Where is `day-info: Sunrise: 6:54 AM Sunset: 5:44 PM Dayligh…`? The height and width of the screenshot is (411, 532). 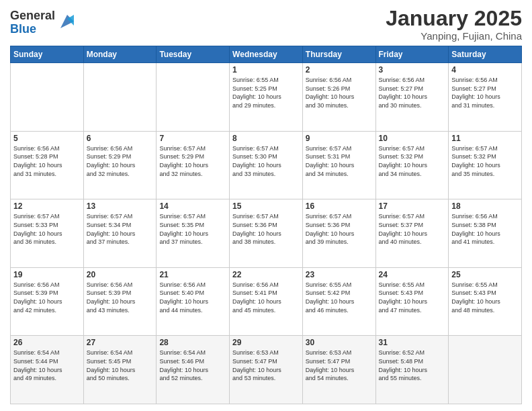 day-info: Sunrise: 6:54 AM Sunset: 5:44 PM Dayligh… is located at coordinates (47, 365).